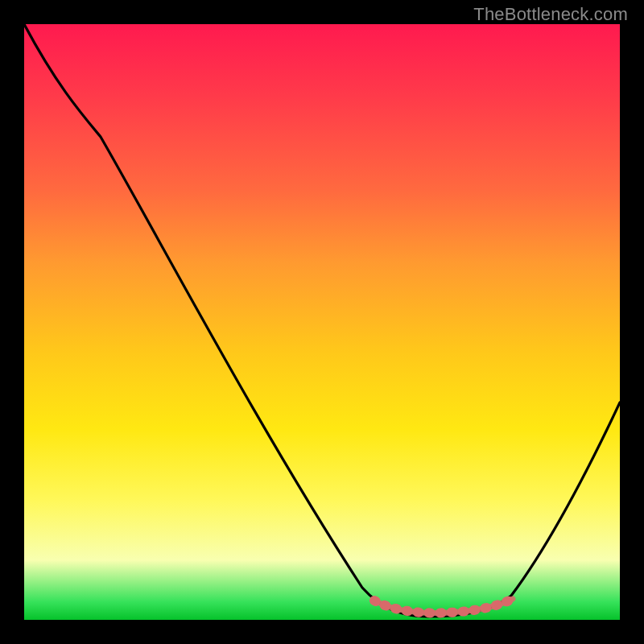 This screenshot has width=644, height=644. Describe the element at coordinates (444, 605) in the screenshot. I see `optimal-range-marker-fill` at that location.